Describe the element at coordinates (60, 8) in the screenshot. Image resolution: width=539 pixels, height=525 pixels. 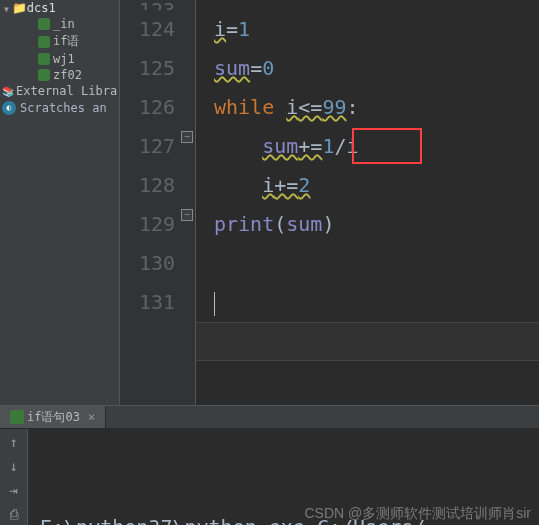
I see `tree-folder-dcs1: 📁 dcs1` at that location.